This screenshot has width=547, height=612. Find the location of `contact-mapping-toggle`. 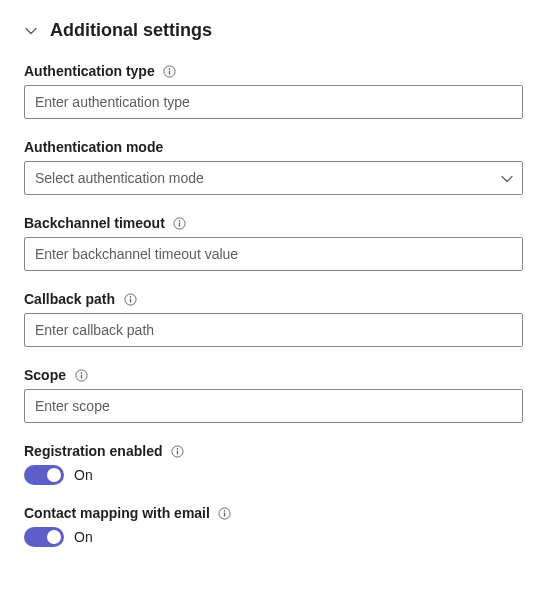

contact-mapping-toggle is located at coordinates (44, 537).